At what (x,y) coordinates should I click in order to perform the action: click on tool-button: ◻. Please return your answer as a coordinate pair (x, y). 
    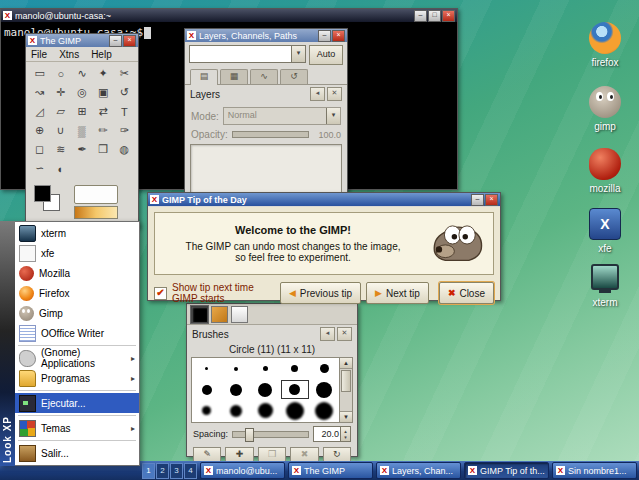
    Looking at the image, I should click on (40, 150).